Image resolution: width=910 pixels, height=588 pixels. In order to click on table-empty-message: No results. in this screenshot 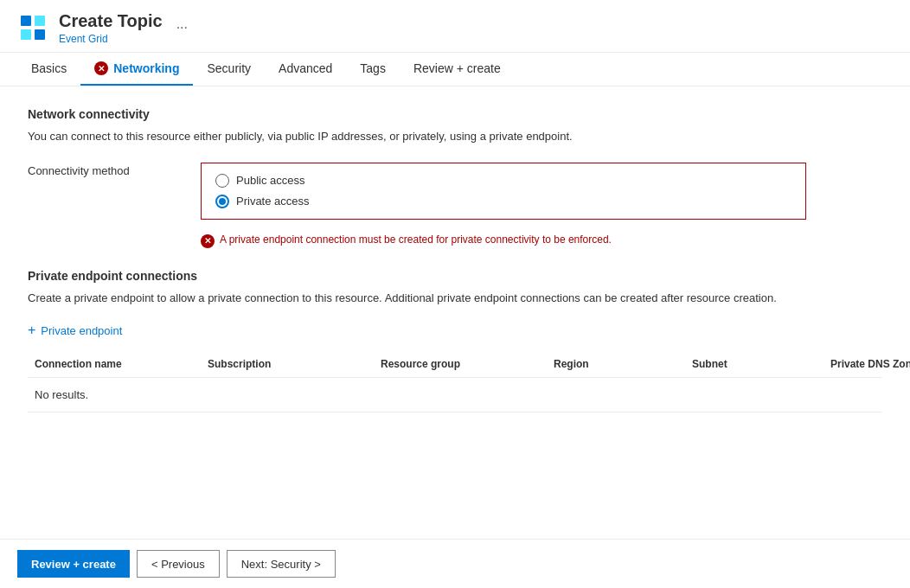, I will do `click(455, 394)`.